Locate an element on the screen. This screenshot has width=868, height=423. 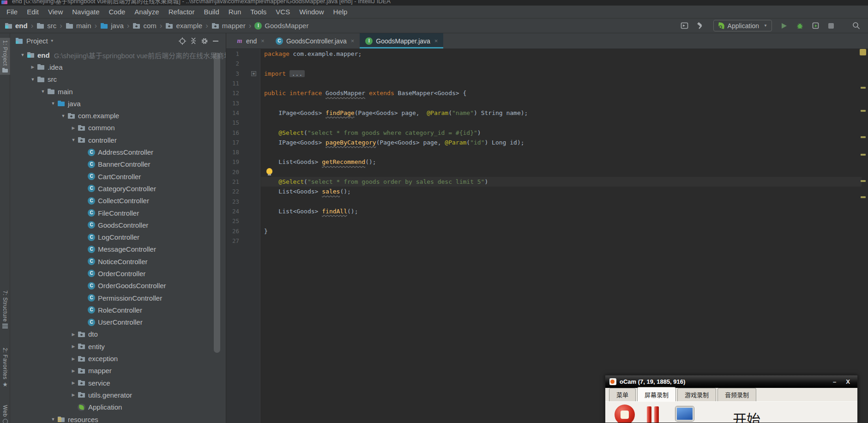
tree-row-filecontroller: C FileController is located at coordinates (118, 213).